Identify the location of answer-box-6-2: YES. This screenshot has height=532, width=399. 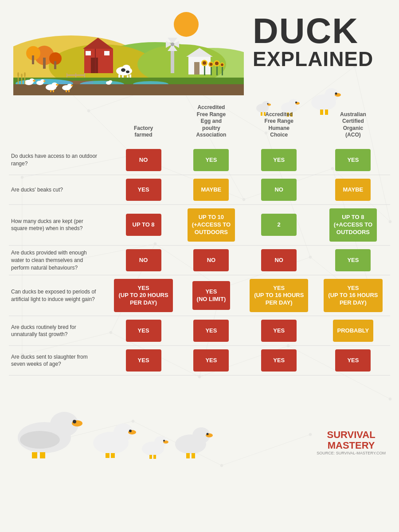
(279, 360).